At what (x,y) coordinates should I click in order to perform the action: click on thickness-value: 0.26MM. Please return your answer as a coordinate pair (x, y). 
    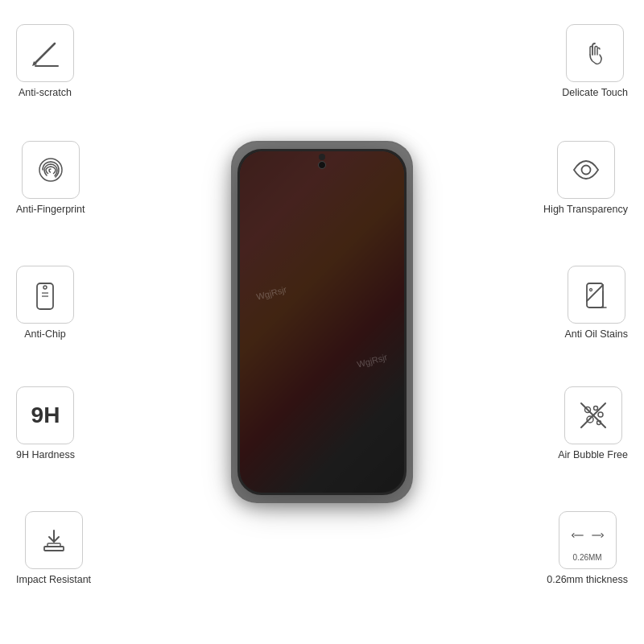
    Looking at the image, I should click on (588, 557).